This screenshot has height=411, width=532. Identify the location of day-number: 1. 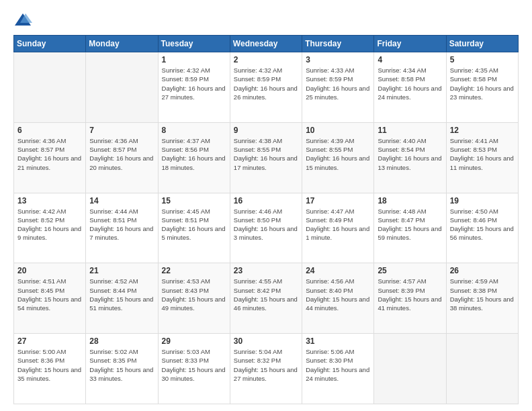
(194, 60).